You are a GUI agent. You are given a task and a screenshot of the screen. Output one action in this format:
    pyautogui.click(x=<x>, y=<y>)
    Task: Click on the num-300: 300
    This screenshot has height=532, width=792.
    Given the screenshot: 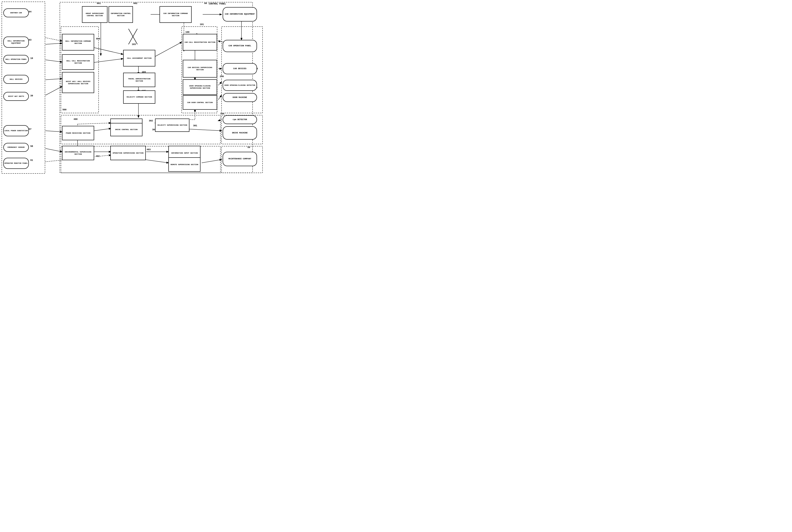 What is the action you would take?
    pyautogui.click(x=222, y=114)
    